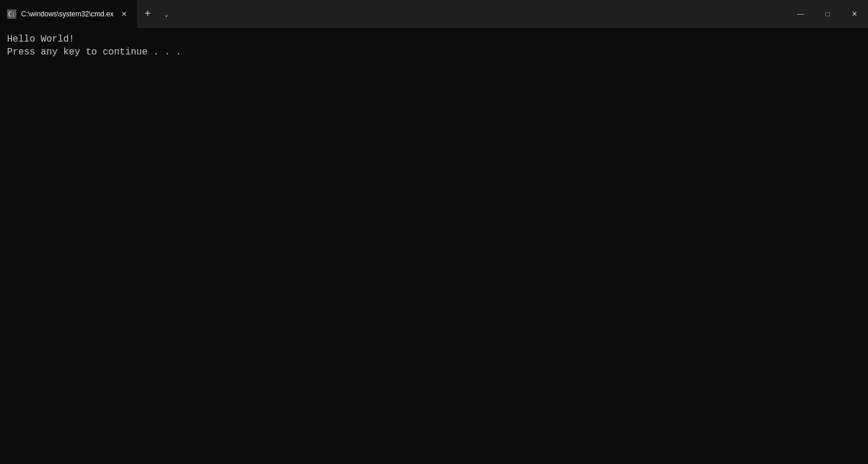 Image resolution: width=868 pixels, height=464 pixels. Describe the element at coordinates (166, 14) in the screenshot. I see `tab-dropdown-button: ⌄` at that location.